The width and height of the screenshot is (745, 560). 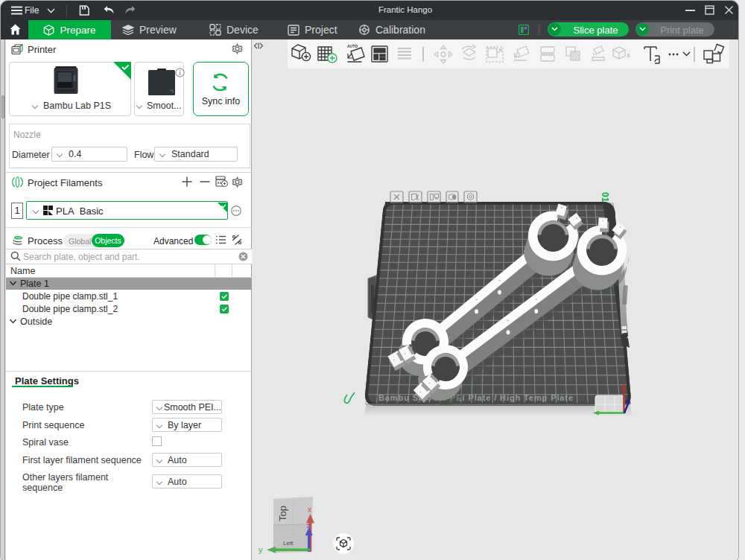 I want to click on svg-text: y, so click(x=261, y=550).